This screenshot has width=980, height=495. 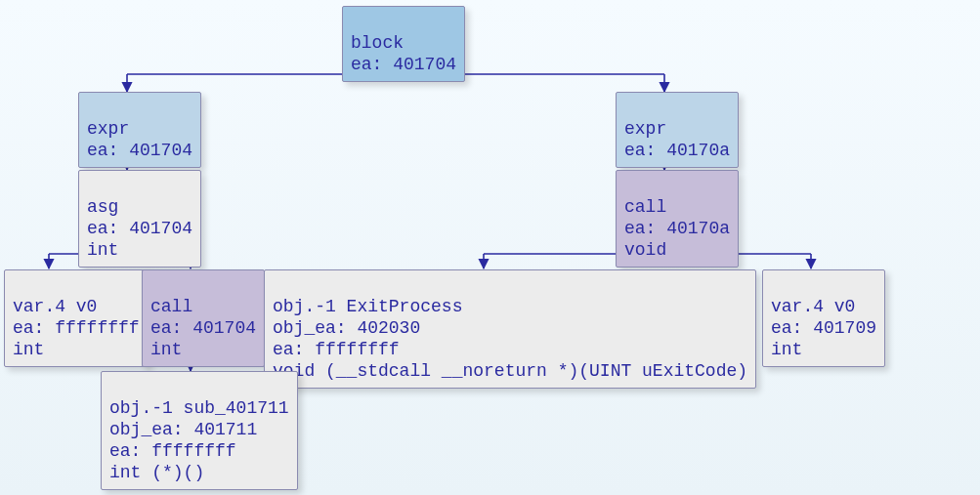 I want to click on node-line: void (__stdcall __noreturn *)(UINT uExit…, so click(x=510, y=371).